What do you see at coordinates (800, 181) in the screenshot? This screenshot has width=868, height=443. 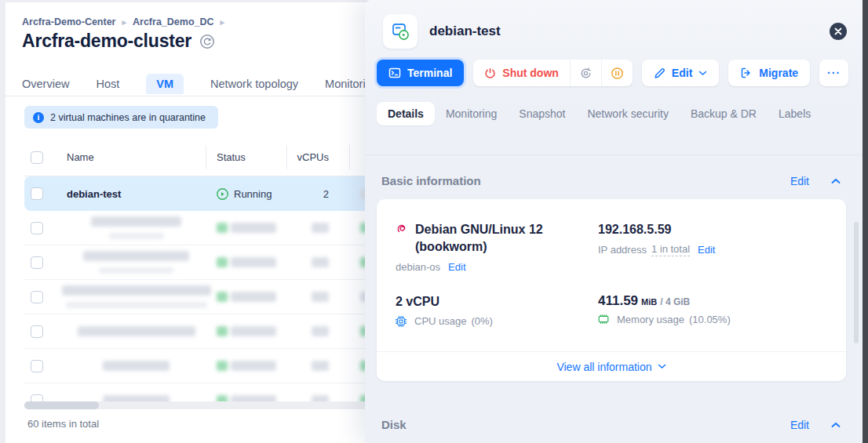 I see `basic-information-edit-link: Edit` at bounding box center [800, 181].